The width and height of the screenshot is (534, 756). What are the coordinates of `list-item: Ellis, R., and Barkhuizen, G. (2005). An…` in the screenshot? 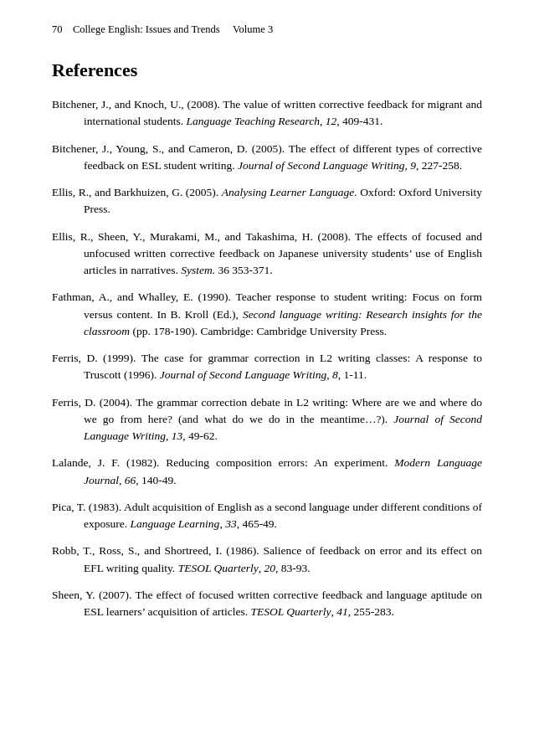 It's located at (267, 201).